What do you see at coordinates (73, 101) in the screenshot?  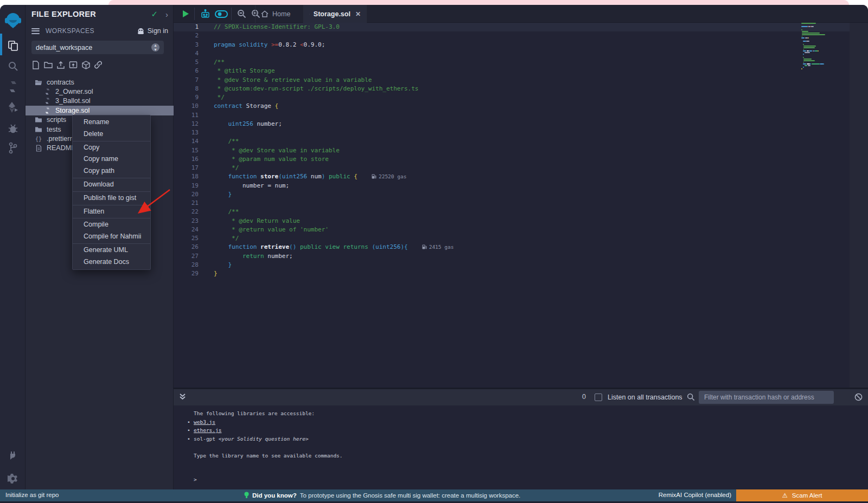 I see `tree-item-label: 3_Ballot.sol` at bounding box center [73, 101].